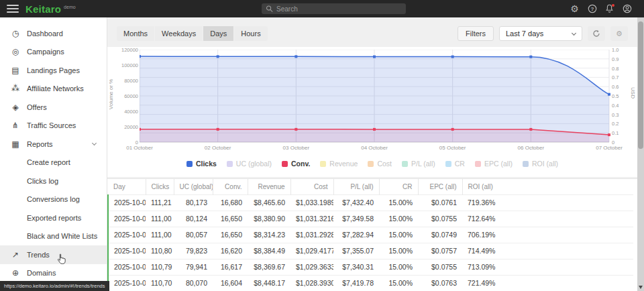  Describe the element at coordinates (356, 186) in the screenshot. I see `column-header-p-l-all: P/L (all)` at that location.